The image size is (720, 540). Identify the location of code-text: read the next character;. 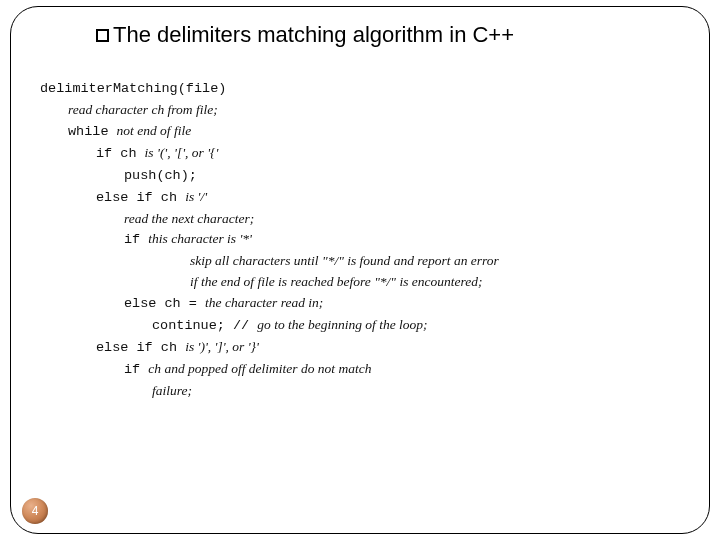
(189, 218).